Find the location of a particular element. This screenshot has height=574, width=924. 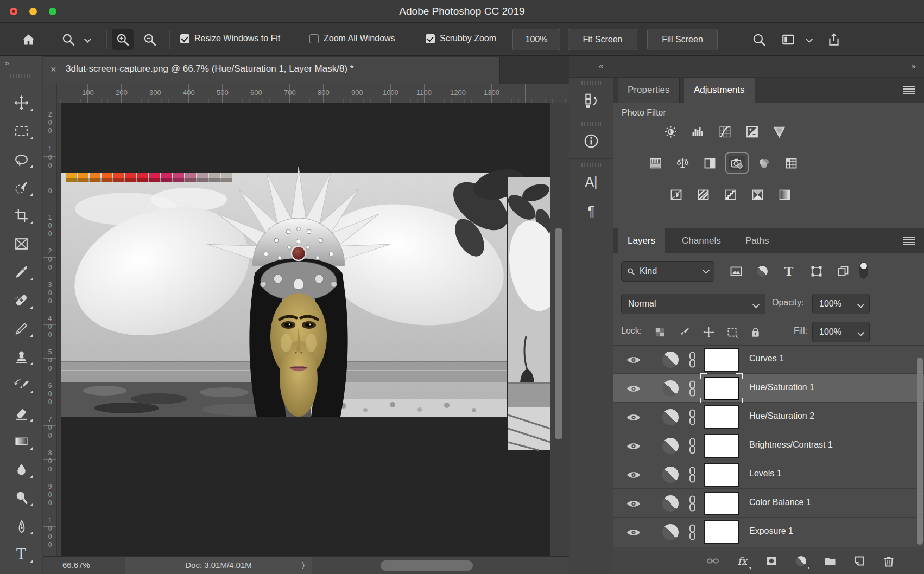

layer-row: Color Balance 1 is located at coordinates (769, 503).